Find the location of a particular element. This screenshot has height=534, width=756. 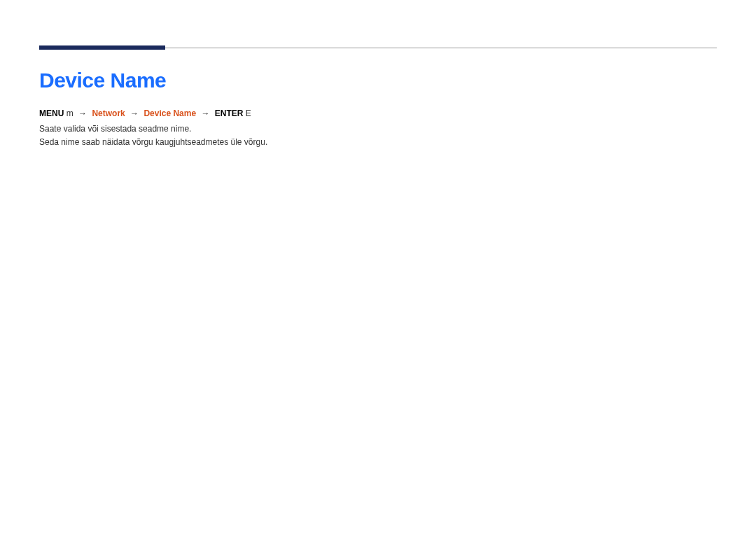

nav-enter-label: ENTER is located at coordinates (230, 113).